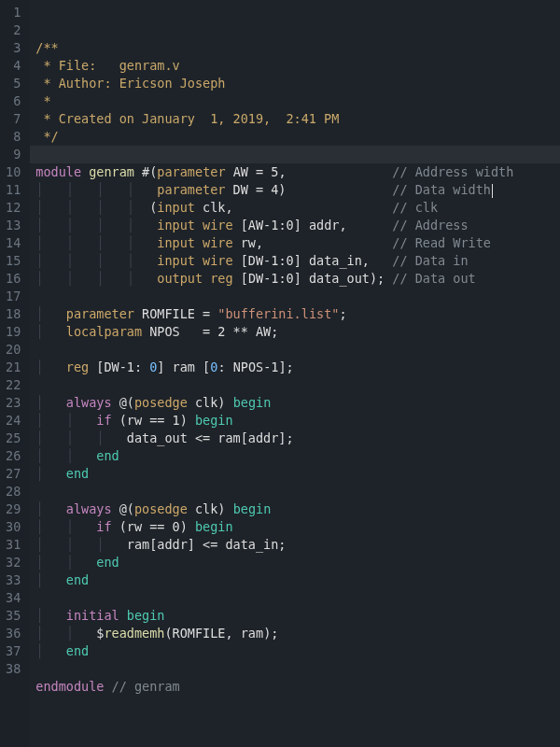 Image resolution: width=560 pixels, height=747 pixels. Describe the element at coordinates (13, 84) in the screenshot. I see `line-number: 5` at that location.